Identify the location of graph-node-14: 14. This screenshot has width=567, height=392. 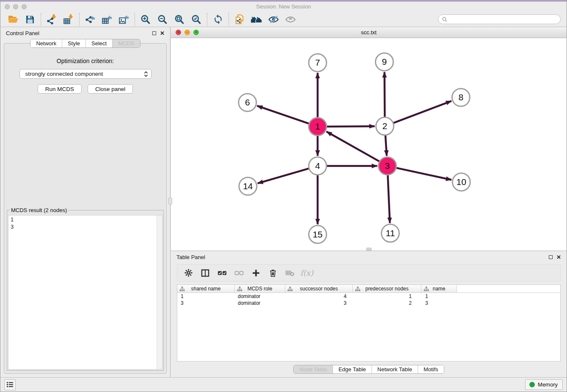
(248, 186).